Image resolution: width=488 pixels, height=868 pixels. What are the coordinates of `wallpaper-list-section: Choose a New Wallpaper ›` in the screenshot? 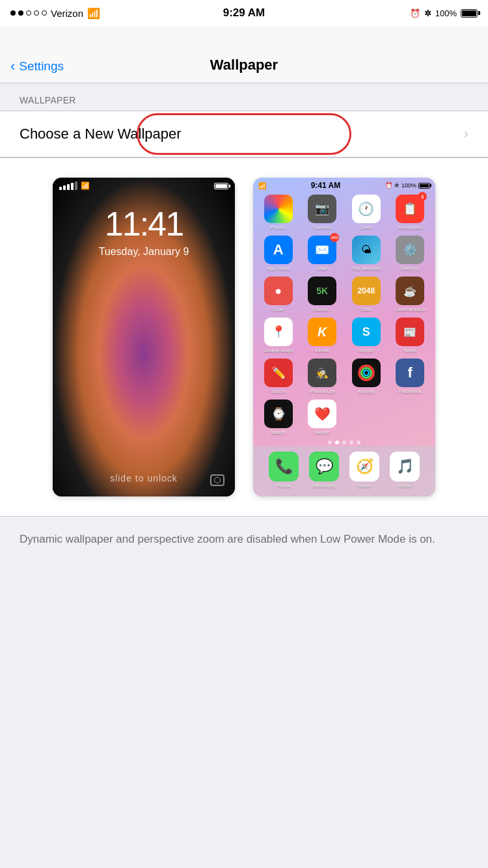 It's located at (244, 134).